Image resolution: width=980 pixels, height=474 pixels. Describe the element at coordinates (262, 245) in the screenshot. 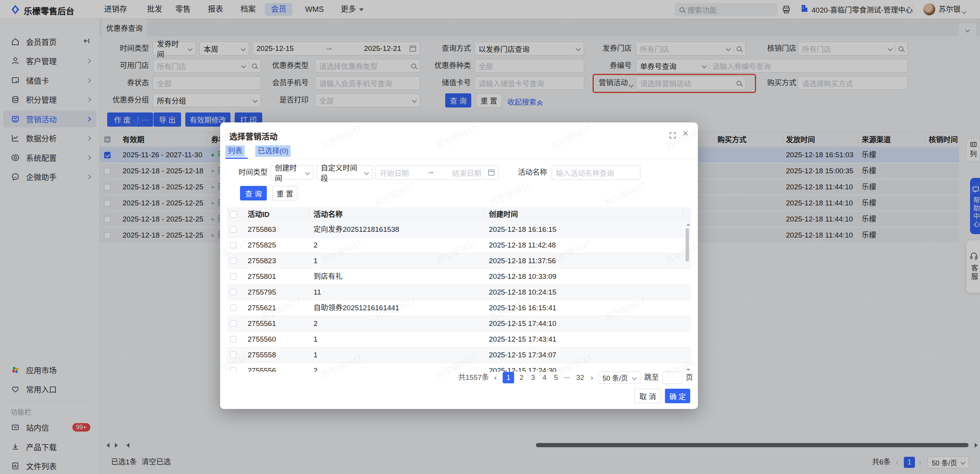

I see `activity-id: 2755825` at that location.